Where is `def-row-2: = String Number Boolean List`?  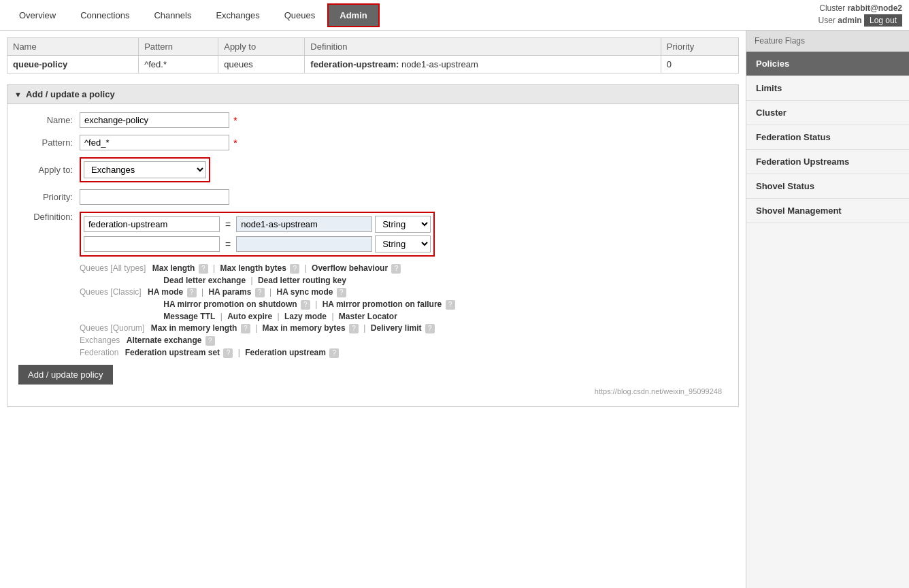 def-row-2: = String Number Boolean List is located at coordinates (257, 244).